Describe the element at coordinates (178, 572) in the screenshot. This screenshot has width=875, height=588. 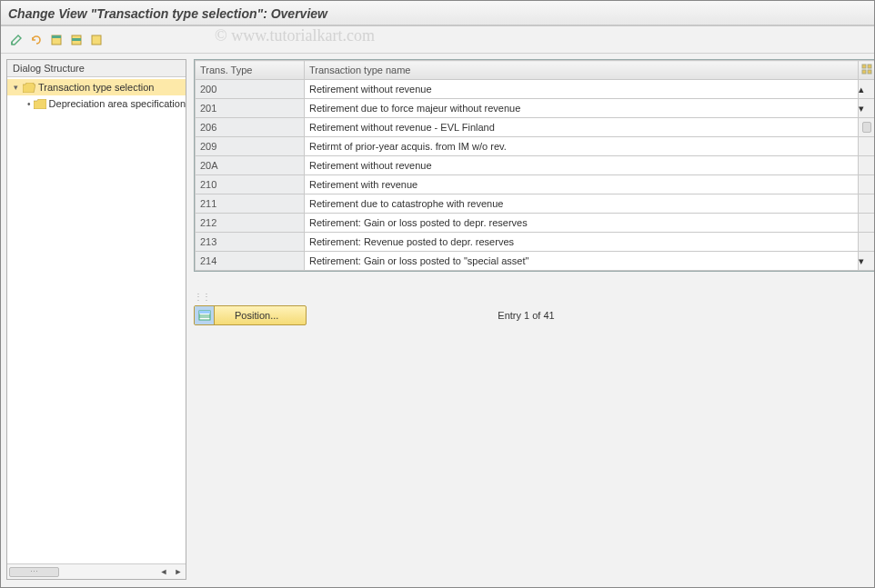
I see `hscroll-right-button: ►` at that location.